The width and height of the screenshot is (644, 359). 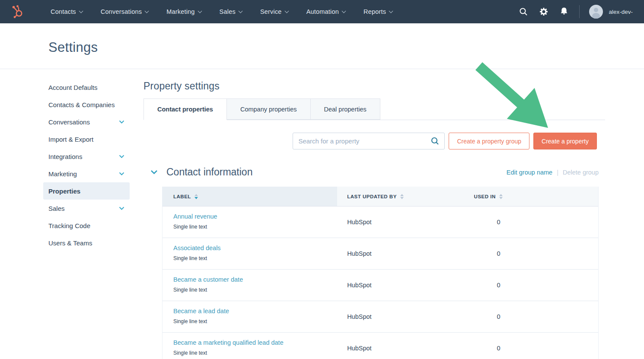 What do you see at coordinates (579, 12) in the screenshot?
I see `nav-divider` at bounding box center [579, 12].